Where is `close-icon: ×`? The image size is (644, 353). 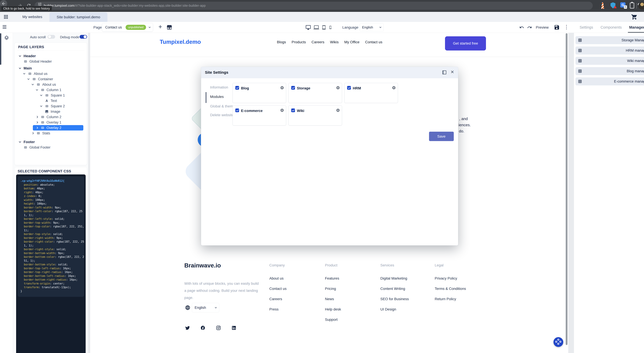
close-icon: × is located at coordinates (452, 72).